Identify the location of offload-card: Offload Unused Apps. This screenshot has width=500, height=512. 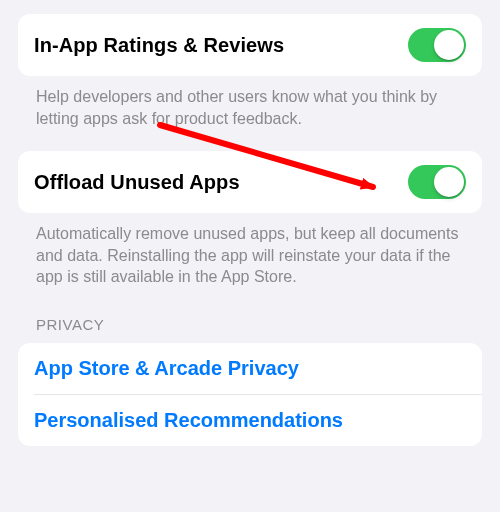
(250, 182).